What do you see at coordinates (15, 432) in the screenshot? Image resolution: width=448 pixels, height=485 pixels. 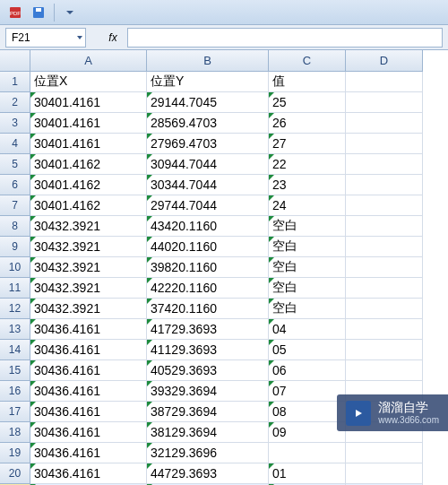 I see `row-header: 18` at bounding box center [15, 432].